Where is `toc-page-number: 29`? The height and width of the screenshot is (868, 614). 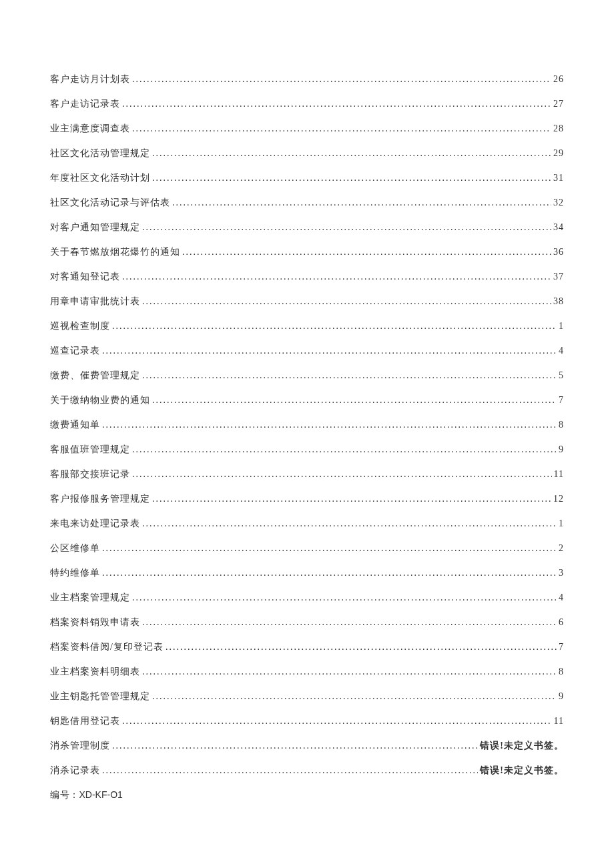
toc-page-number: 29 is located at coordinates (559, 153).